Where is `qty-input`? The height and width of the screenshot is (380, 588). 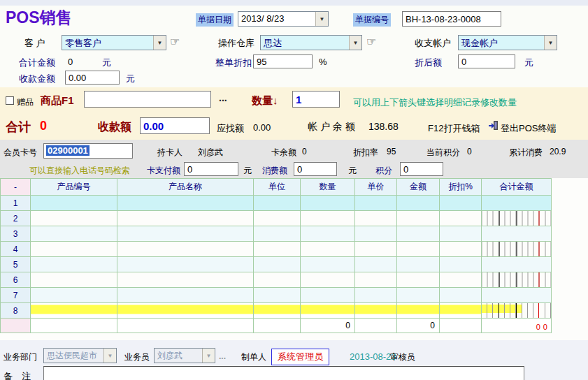 qty-input is located at coordinates (316, 99).